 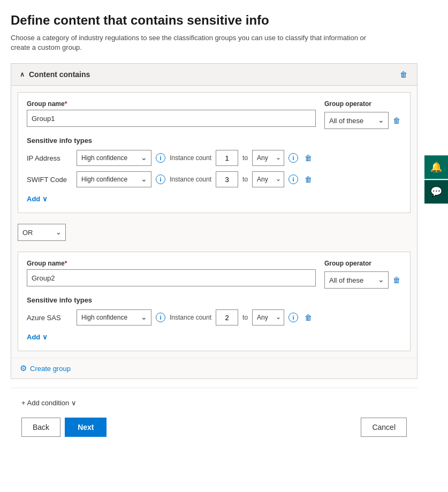 I want to click on group1-operator-col: Group operator All of these Any of these…, so click(x=363, y=115).